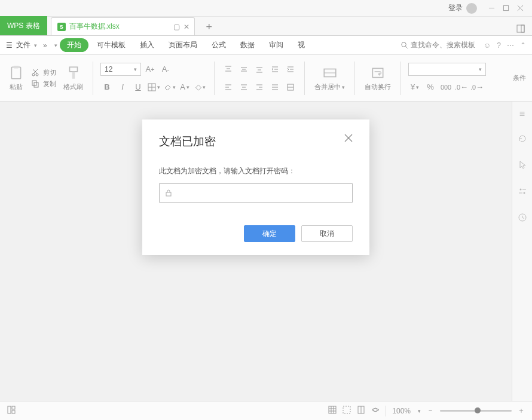 The width and height of the screenshot is (532, 420). Describe the element at coordinates (73, 78) in the screenshot. I see `format-painter-button: 格式刷` at that location.